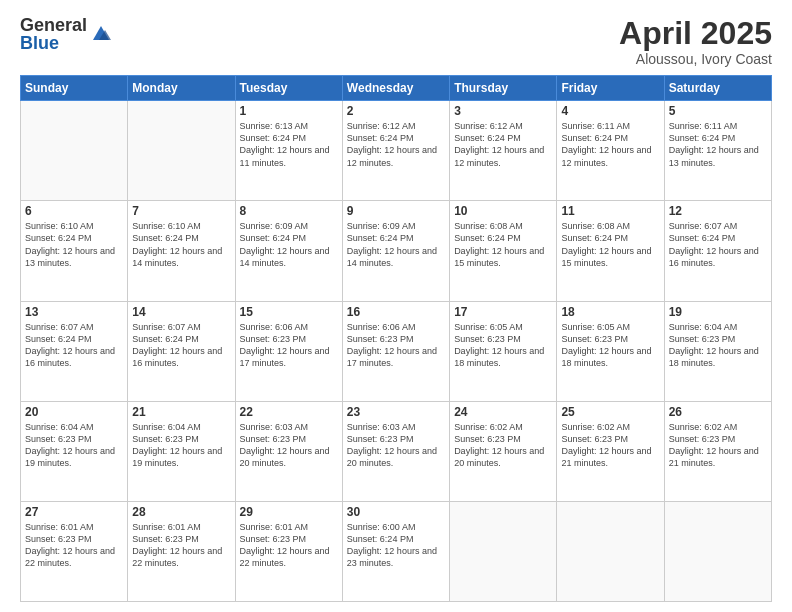 This screenshot has width=792, height=612. What do you see at coordinates (74, 88) in the screenshot?
I see `header-sunday: Sunday` at bounding box center [74, 88].